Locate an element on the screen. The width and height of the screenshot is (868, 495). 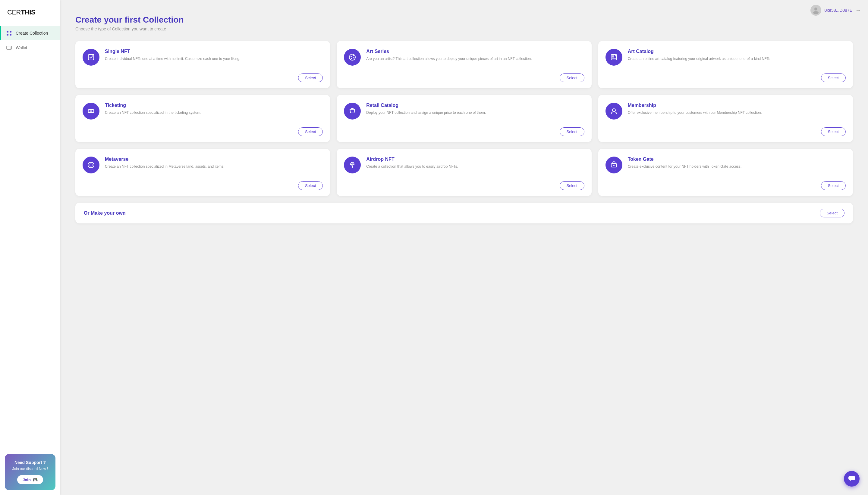
join-discord-button: Join 🎮 is located at coordinates (30, 480).